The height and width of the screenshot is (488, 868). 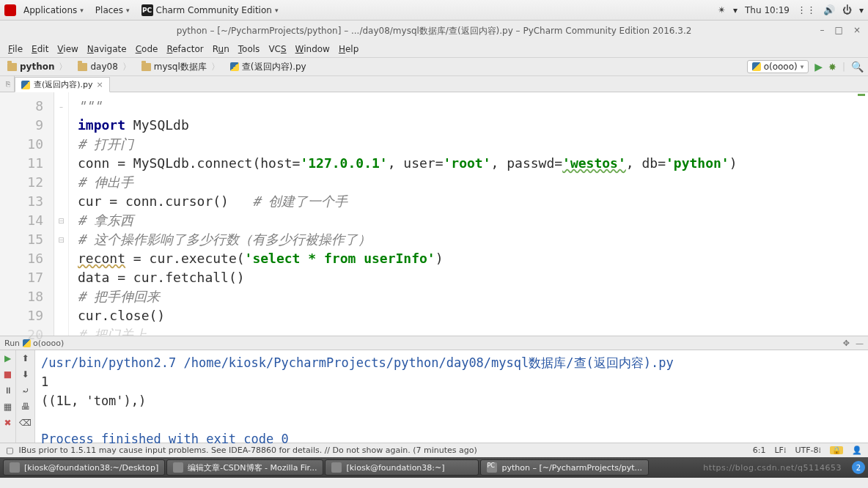 What do you see at coordinates (245, 467) in the screenshot?
I see `task-firefox: 编辑文章-CSDN博客 - Mozilla Fir...` at bounding box center [245, 467].